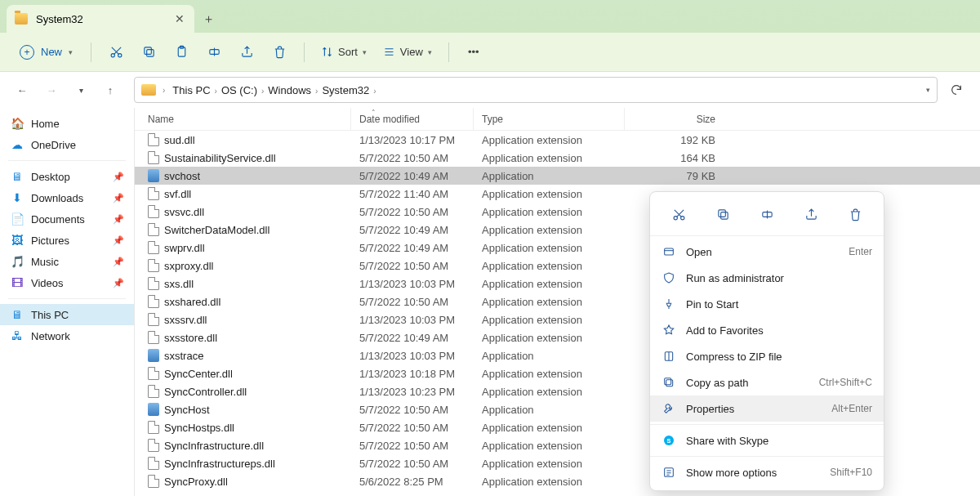 This screenshot has width=980, height=496. What do you see at coordinates (81, 90) in the screenshot?
I see `history-chevron: ▾` at bounding box center [81, 90].